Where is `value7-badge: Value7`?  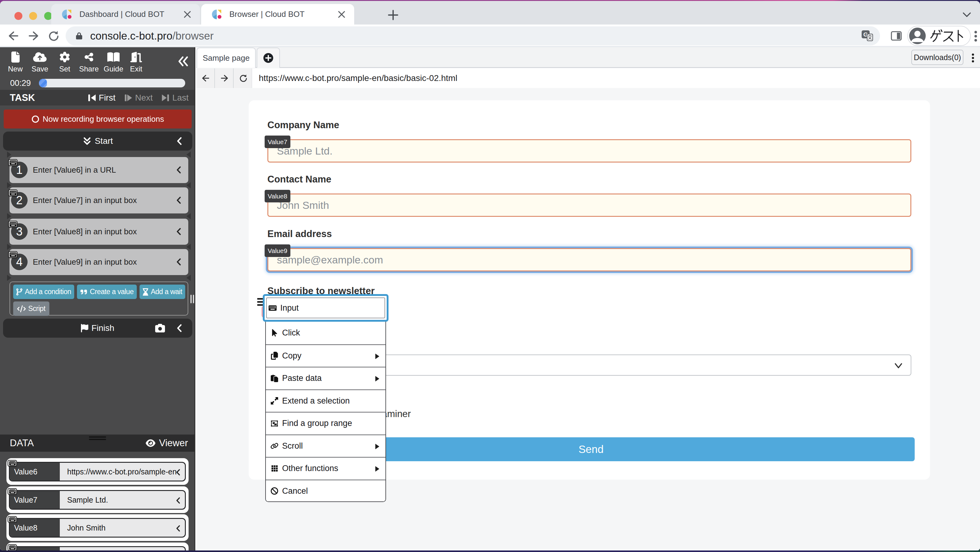 value7-badge: Value7 is located at coordinates (278, 142).